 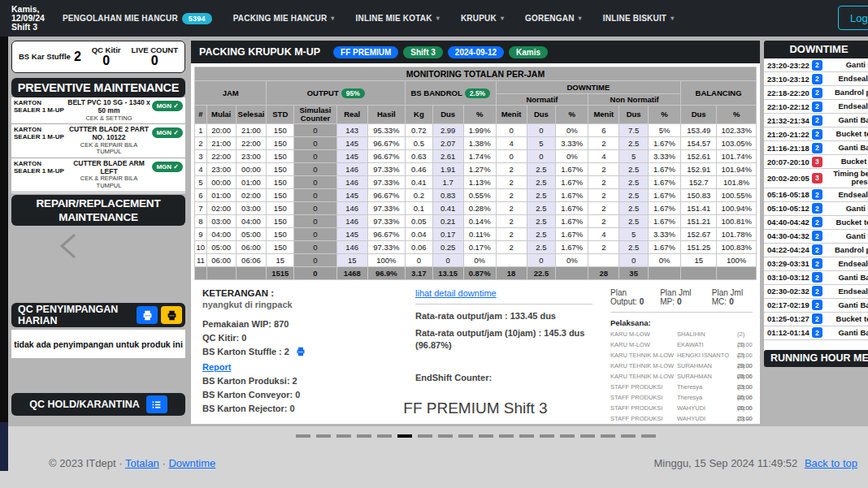 What do you see at coordinates (280, 144) in the screenshot?
I see `cell: 150` at bounding box center [280, 144].